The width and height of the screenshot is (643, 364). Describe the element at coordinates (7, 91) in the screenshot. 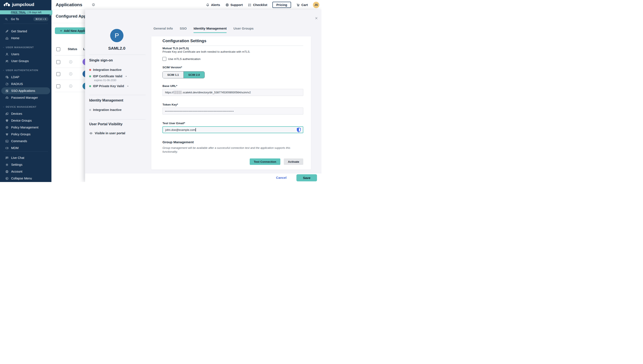

I see `sso-apps-icon` at that location.